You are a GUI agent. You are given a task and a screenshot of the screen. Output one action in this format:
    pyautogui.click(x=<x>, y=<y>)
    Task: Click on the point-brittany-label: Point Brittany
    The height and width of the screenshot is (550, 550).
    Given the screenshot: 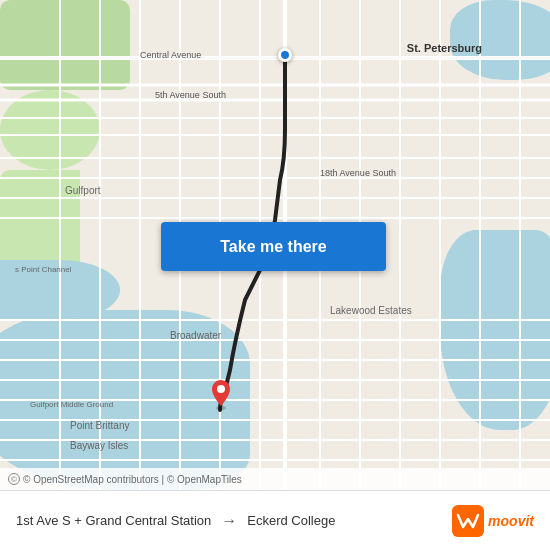 What is the action you would take?
    pyautogui.click(x=100, y=426)
    